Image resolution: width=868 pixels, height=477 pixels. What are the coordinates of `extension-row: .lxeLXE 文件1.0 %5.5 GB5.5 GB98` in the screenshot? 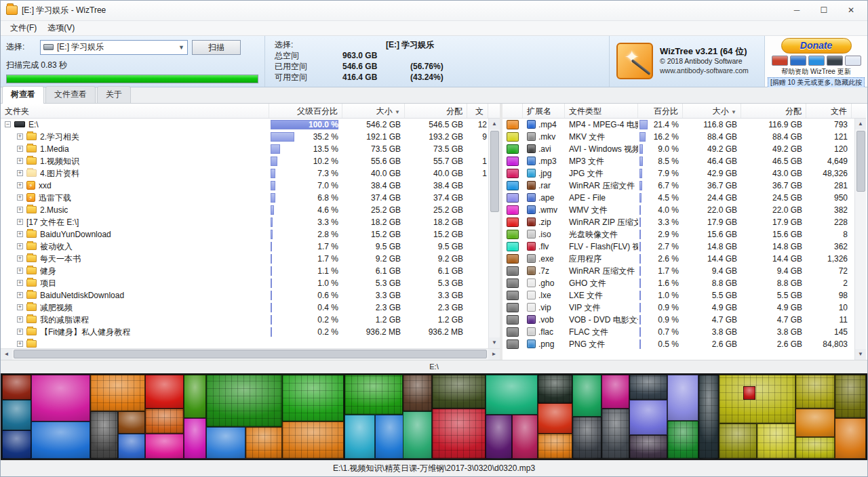 It's located at (678, 295).